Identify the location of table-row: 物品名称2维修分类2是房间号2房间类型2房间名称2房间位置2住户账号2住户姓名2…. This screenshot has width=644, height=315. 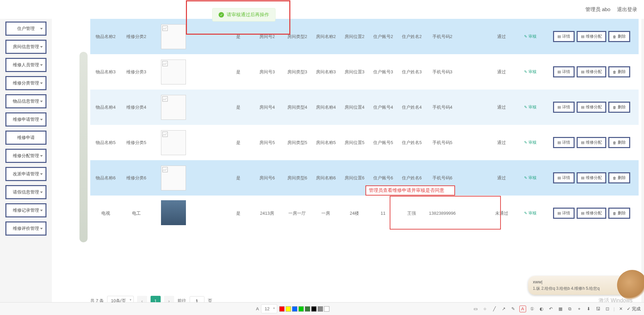
(364, 36).